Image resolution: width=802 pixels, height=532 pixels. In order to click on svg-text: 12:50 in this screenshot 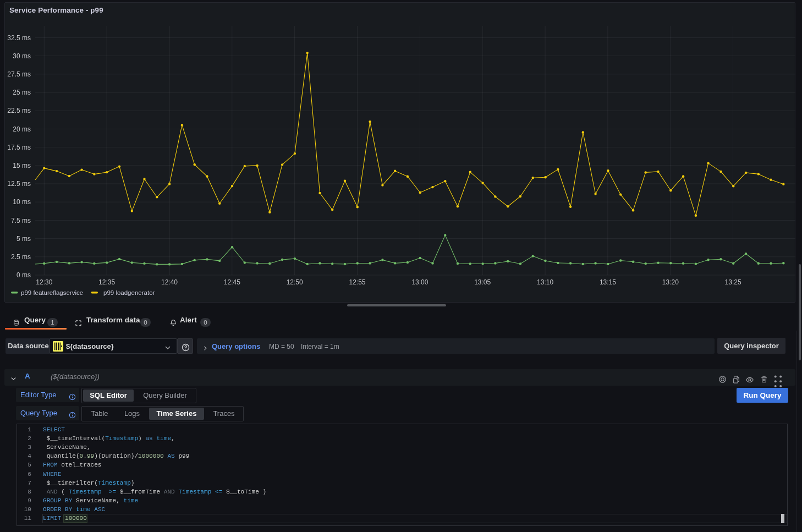, I will do `click(295, 282)`.